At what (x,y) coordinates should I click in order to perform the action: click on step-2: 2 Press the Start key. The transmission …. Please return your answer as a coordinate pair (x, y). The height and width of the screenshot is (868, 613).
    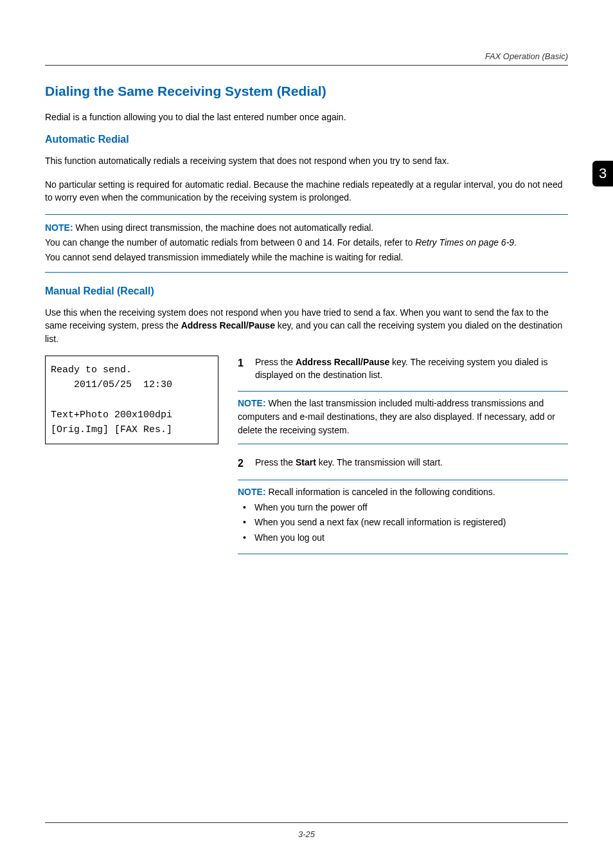
    Looking at the image, I should click on (403, 463).